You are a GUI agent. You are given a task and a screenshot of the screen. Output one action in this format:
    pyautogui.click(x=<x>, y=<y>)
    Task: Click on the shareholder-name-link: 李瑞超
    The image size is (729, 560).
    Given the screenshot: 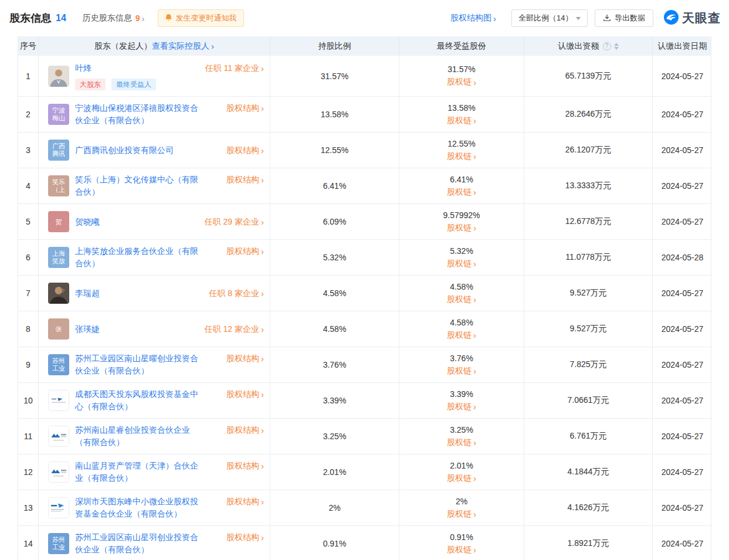 What is the action you would take?
    pyautogui.click(x=87, y=293)
    